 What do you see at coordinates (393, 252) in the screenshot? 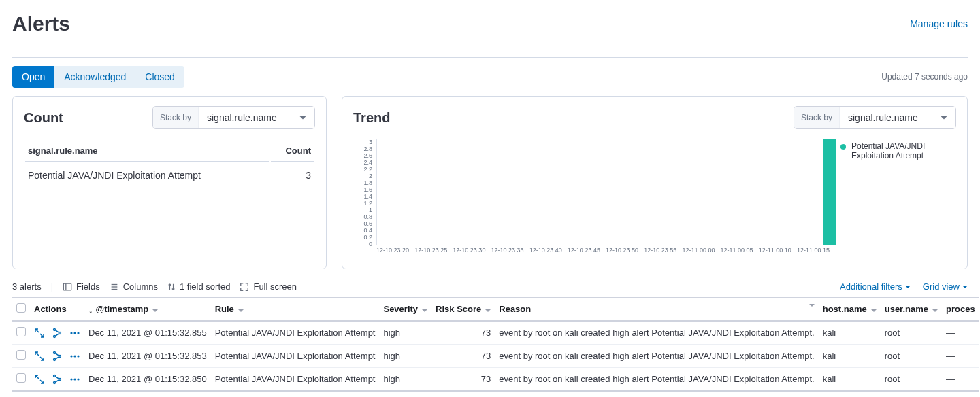
I see `x-tick: 12-10 23:20` at bounding box center [393, 252].